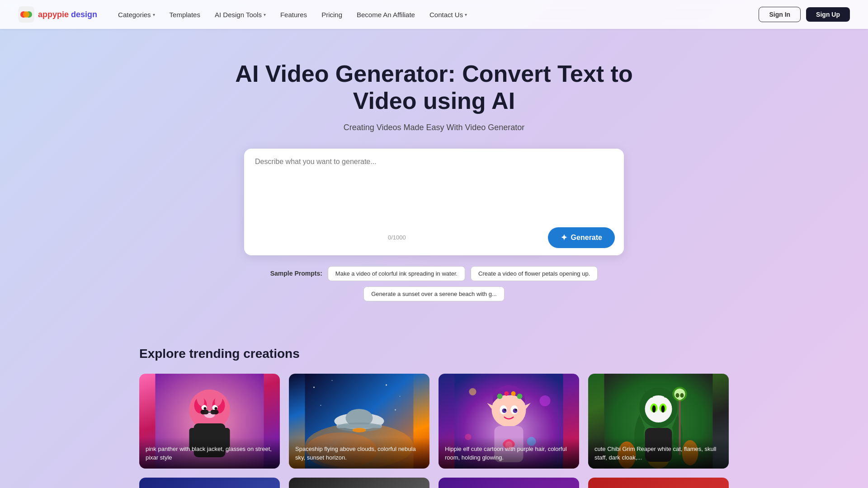 The width and height of the screenshot is (868, 488). What do you see at coordinates (564, 238) in the screenshot?
I see `sparkle-icon: ✦` at bounding box center [564, 238].